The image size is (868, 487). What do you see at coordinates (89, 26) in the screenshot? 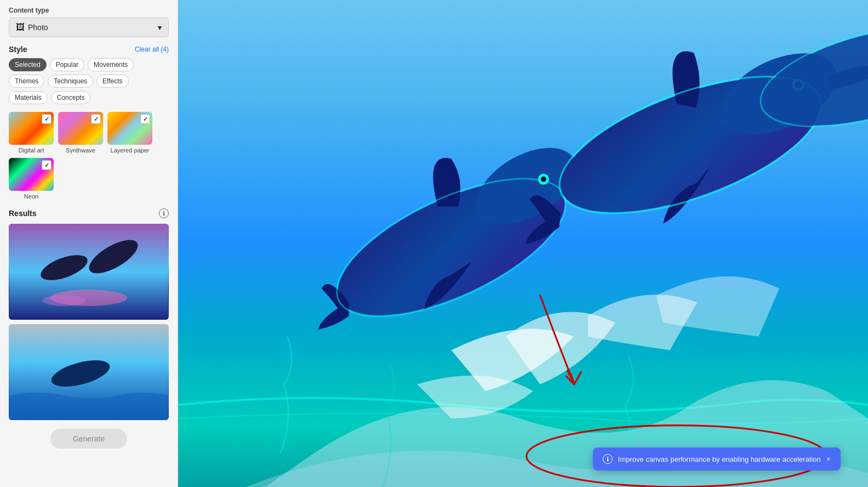
I see `content-type-section: Content type 🖼 Photo ▾` at bounding box center [89, 26].